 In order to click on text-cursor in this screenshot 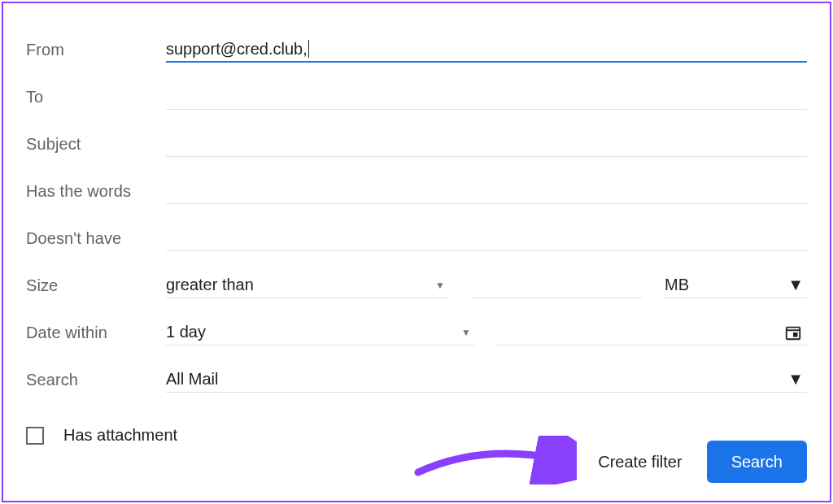, I will do `click(309, 49)`.